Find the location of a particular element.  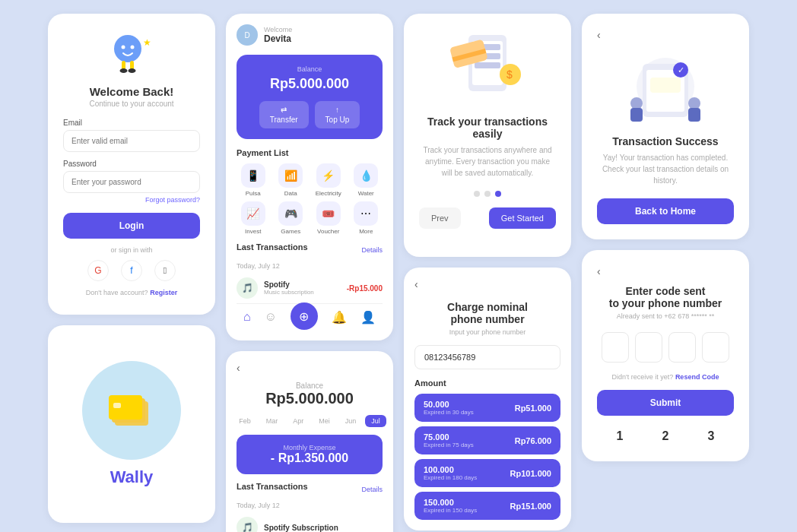

bd-tx-icon: 🎵 is located at coordinates (247, 524).